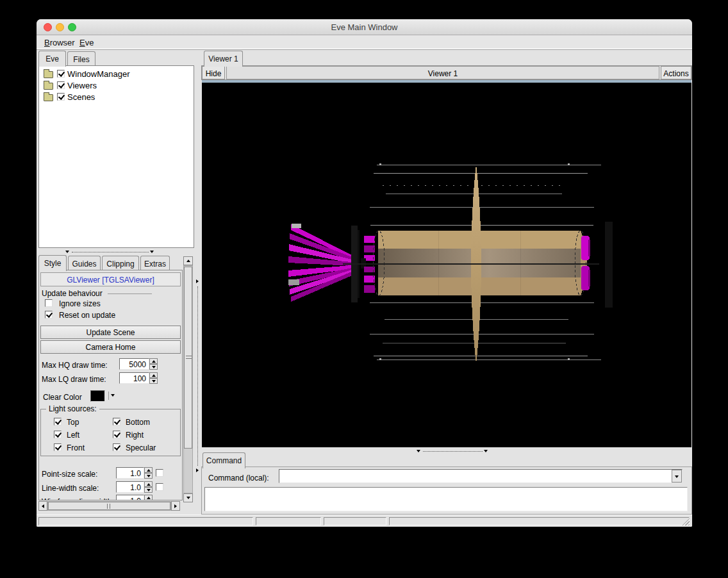 This screenshot has height=578, width=728. What do you see at coordinates (223, 59) in the screenshot?
I see `tab-viewer-1: Viewer 1` at bounding box center [223, 59].